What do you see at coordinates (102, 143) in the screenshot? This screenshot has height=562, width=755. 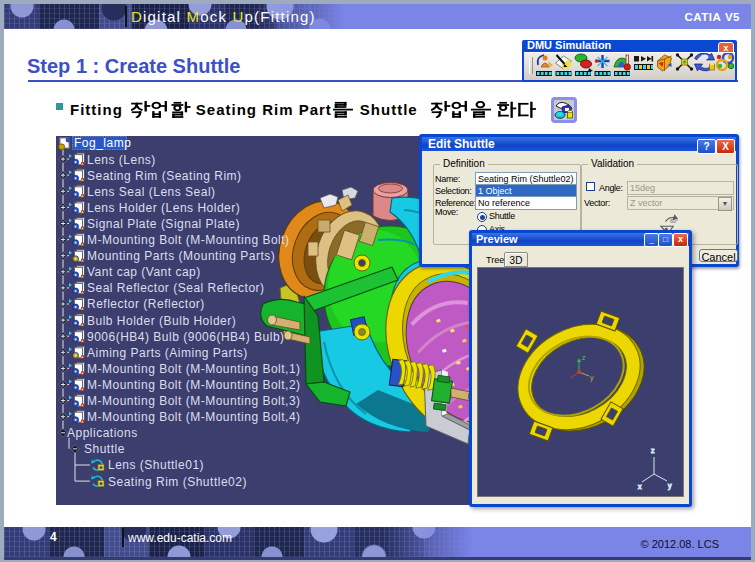 I see `svg-text: Fog_lamp` at bounding box center [102, 143].